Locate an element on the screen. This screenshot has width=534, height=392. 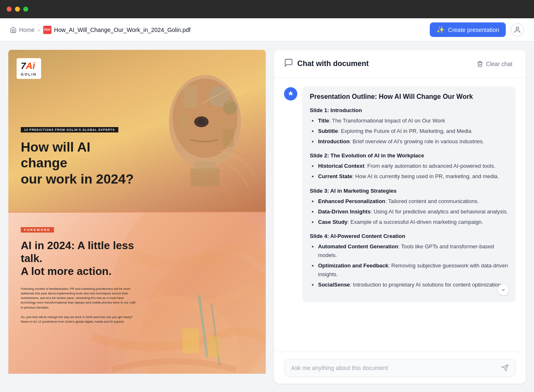
slide2-body2: So, just how will AI change the way we w… is located at coordinates (79, 320).